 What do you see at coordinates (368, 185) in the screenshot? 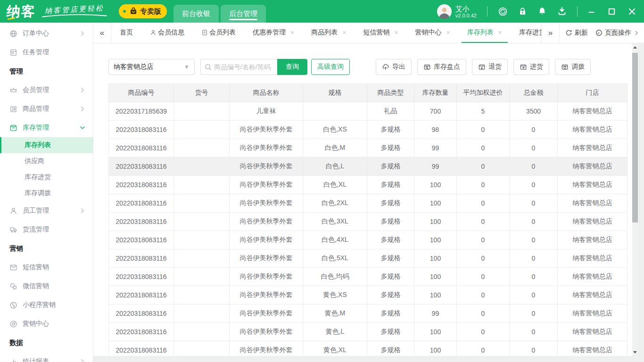
I see `table-row: 20220318083116尚谷伊美秋季外套白色,XL多规格10000纳客营销总…` at bounding box center [368, 185].